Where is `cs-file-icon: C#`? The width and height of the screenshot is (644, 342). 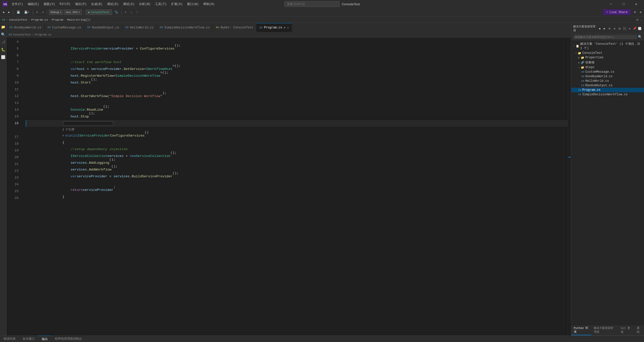 cs-file-icon: C# is located at coordinates (161, 28).